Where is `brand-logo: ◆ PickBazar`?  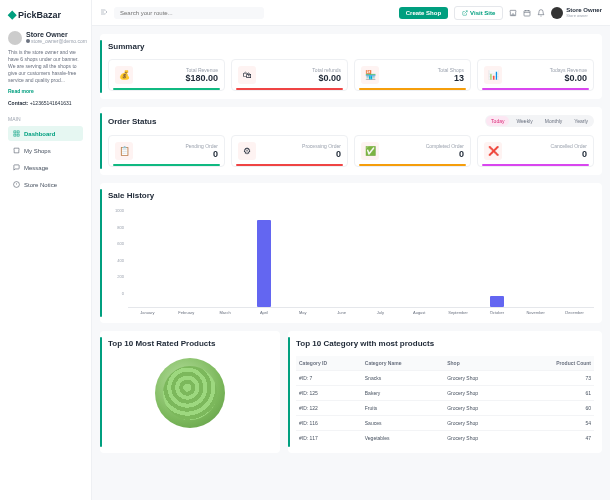
brand-logo: ◆ PickBazar is located at coordinates (46, 14).